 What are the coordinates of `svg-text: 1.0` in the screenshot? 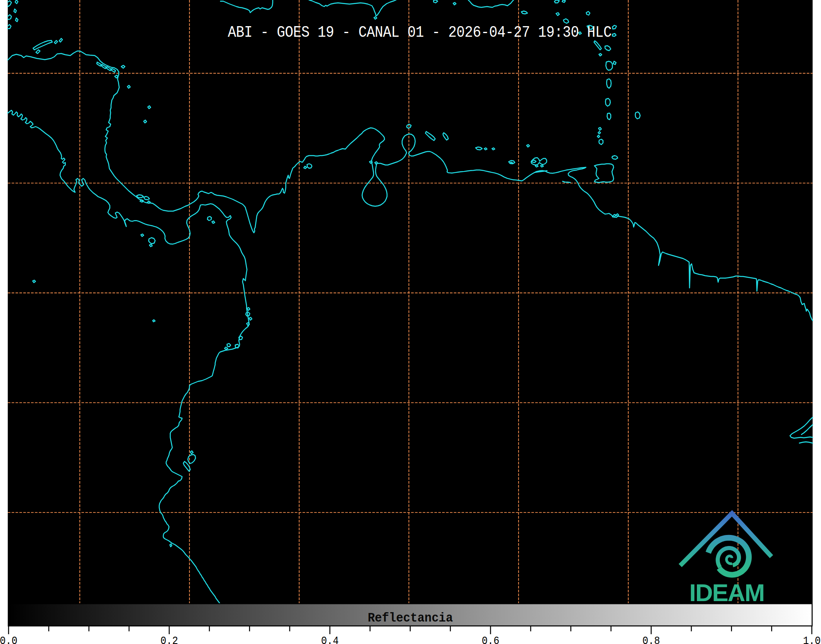 It's located at (812, 639).